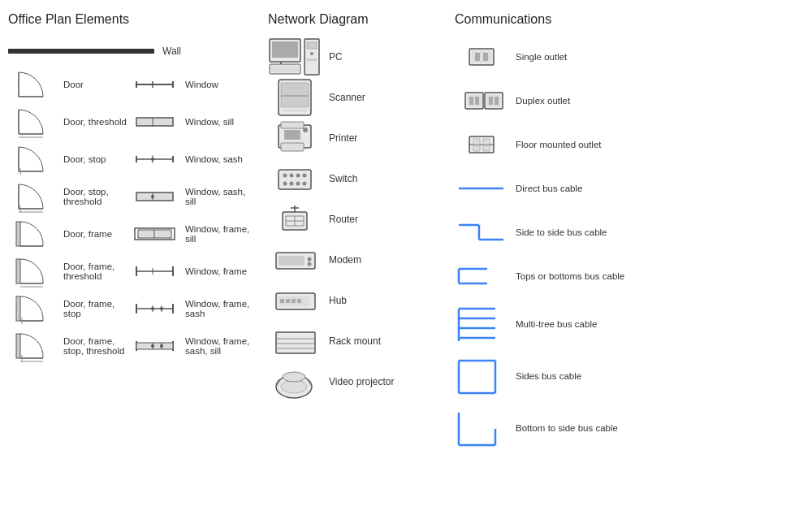 The height and width of the screenshot is (519, 812). What do you see at coordinates (343, 179) in the screenshot?
I see `switch-label: Switch` at bounding box center [343, 179].